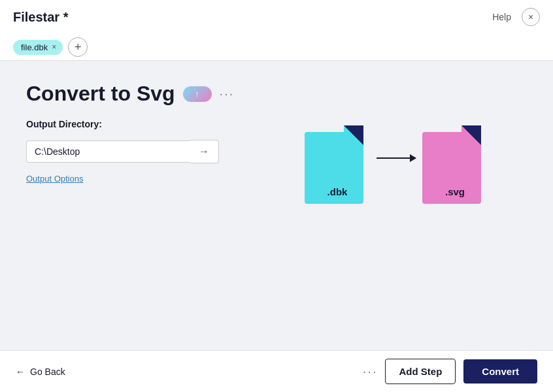 The height and width of the screenshot is (392, 553). I want to click on source-file-label: .dbk, so click(337, 192).